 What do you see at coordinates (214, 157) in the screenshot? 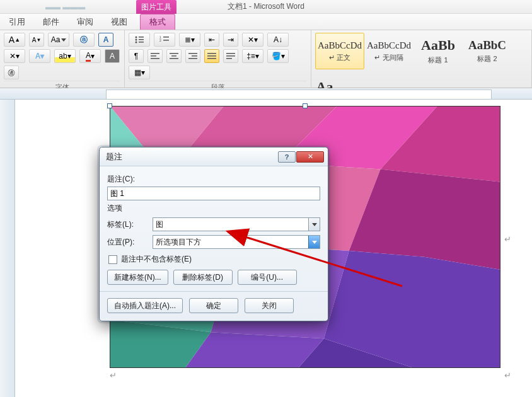
I see `dialog-titlebar: 题注 ? ✕` at bounding box center [214, 157].